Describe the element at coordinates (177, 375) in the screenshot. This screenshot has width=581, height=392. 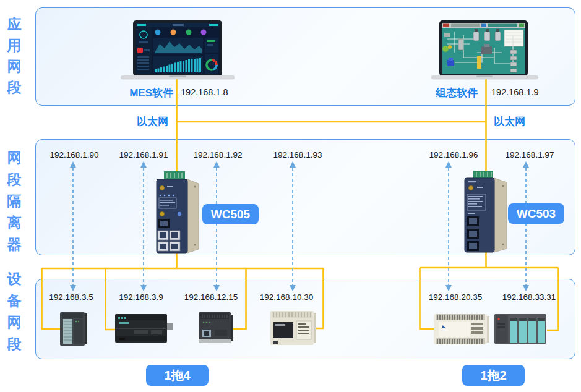
I see `group-badge-1-to-4: 1拖4` at that location.